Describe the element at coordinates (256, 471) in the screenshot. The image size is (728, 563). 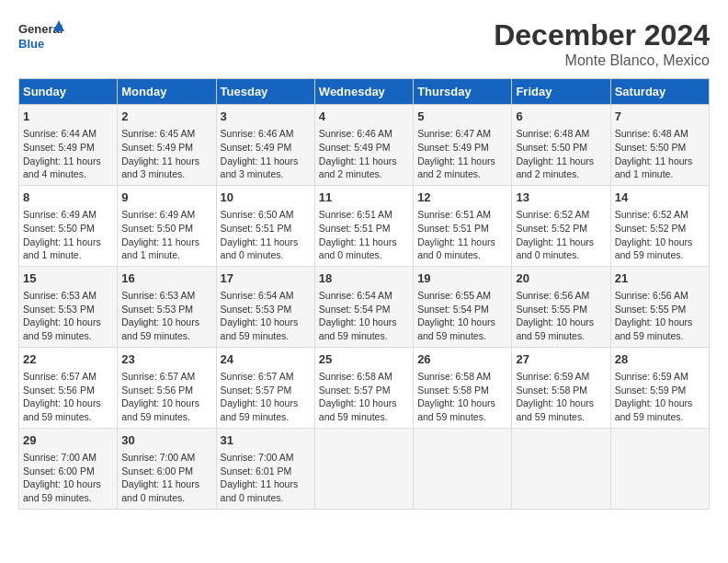
I see `sunset-label: Sunset: 6:01 PM` at that location.